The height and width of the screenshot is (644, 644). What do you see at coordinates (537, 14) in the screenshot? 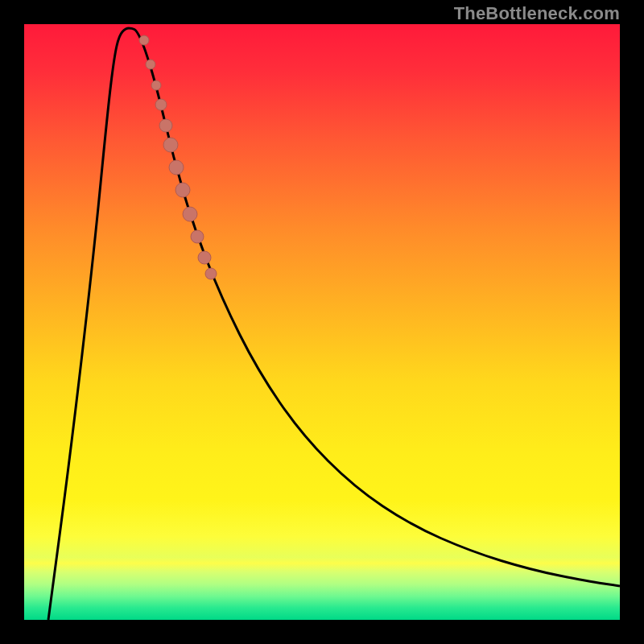
I see `watermark-text: TheBottleneck.com` at bounding box center [537, 14].